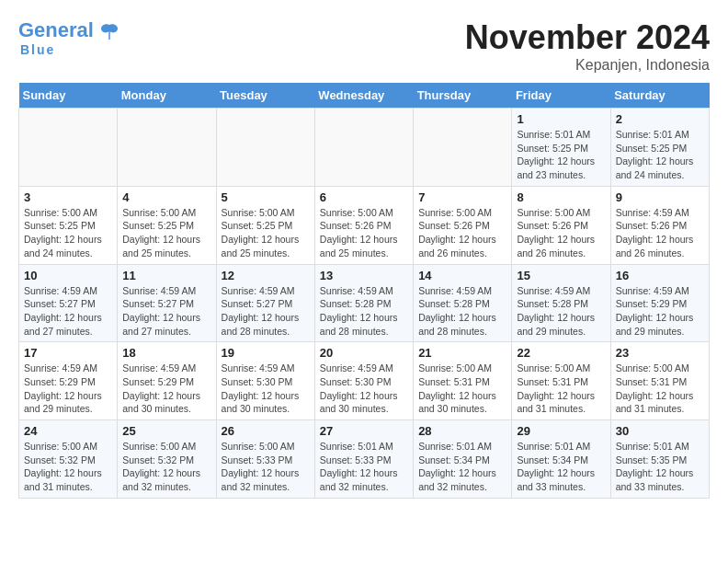  Describe the element at coordinates (364, 304) in the screenshot. I see `calendar-cell: 13Sunrise: 4:59 AM Sunset: 5:28 PM Dayli…` at that location.